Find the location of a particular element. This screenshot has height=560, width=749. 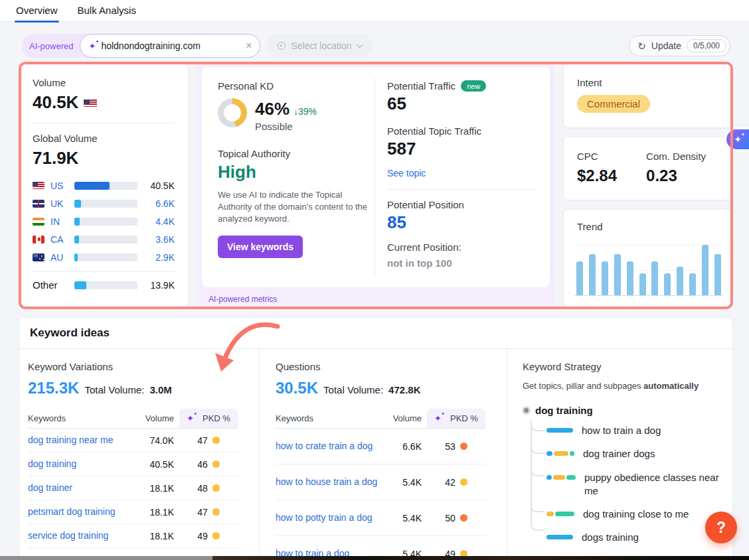

country-volume-value: 40.5K is located at coordinates (159, 186).